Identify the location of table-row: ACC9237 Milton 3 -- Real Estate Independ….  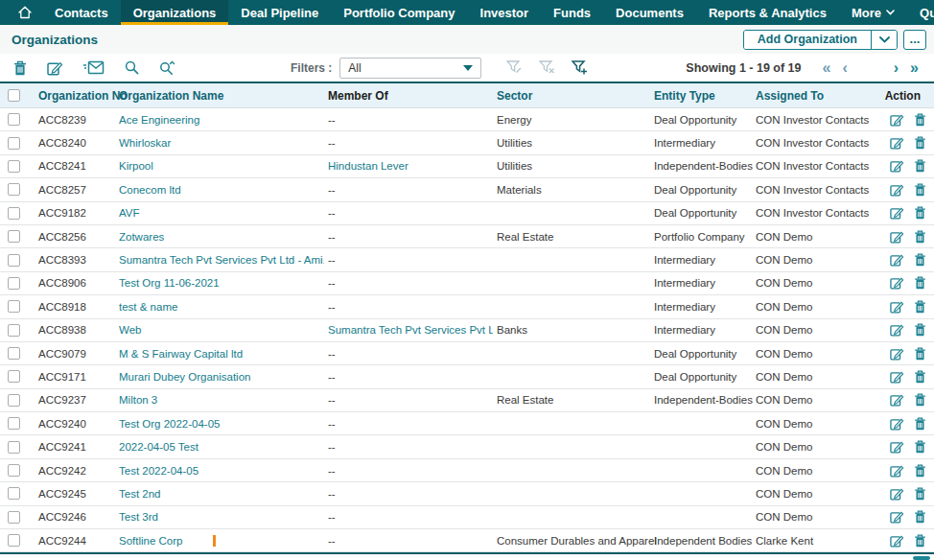
(467, 401).